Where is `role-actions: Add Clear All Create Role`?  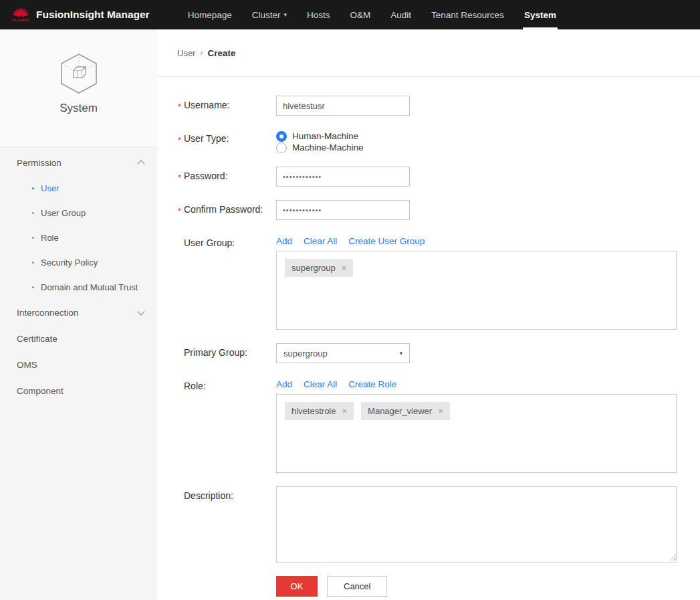 role-actions: Add Clear All Create Role is located at coordinates (476, 383).